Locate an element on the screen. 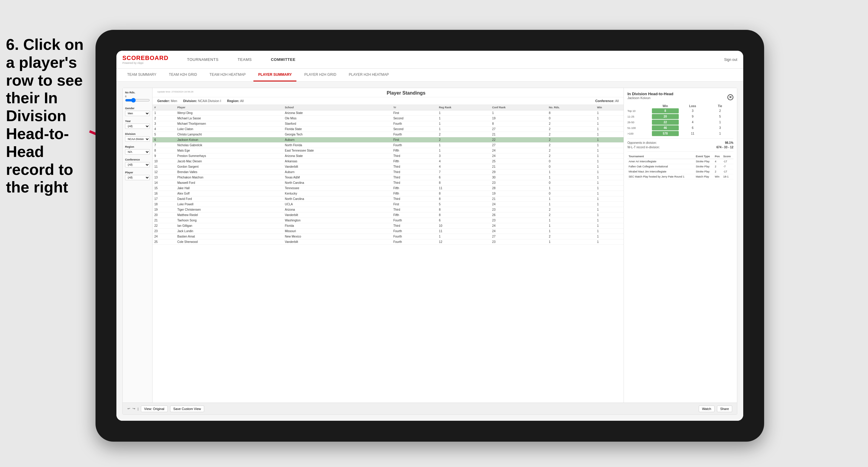  sign-out-link: Sign out is located at coordinates (731, 60).